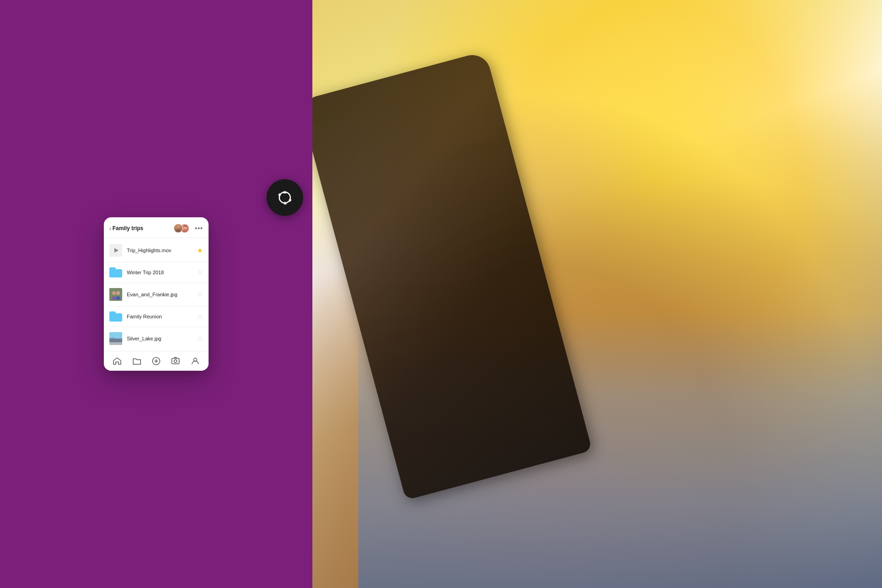 The image size is (882, 588). I want to click on folder-title: Family trips, so click(128, 228).